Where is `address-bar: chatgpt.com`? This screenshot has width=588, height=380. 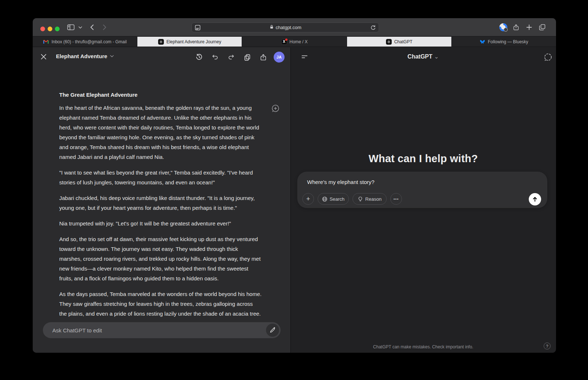
address-bar: chatgpt.com is located at coordinates (285, 28).